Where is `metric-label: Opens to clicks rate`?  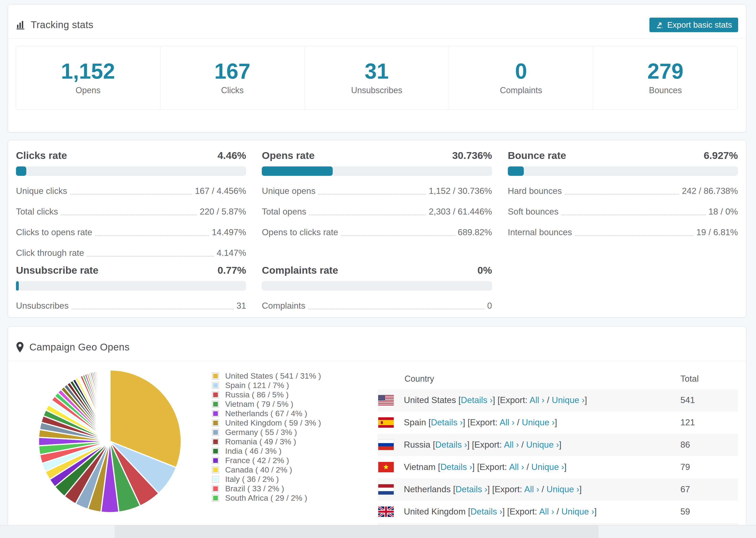
metric-label: Opens to clicks rate is located at coordinates (300, 233).